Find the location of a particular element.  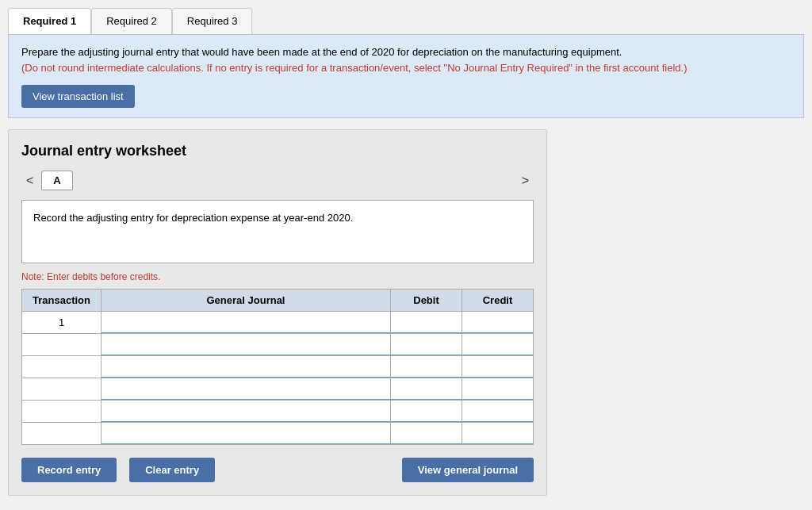

worksheet-title: Journal entry worksheet is located at coordinates (278, 151).